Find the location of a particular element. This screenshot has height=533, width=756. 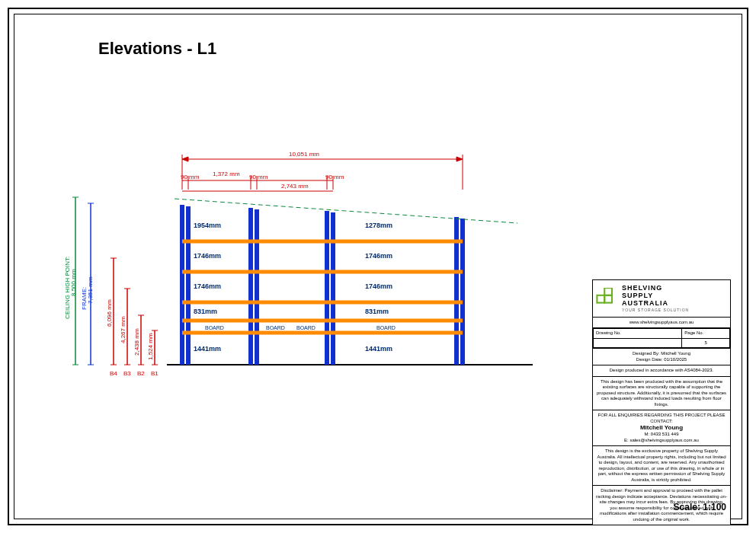

dim-gap-2: 90 mm is located at coordinates (259, 177).